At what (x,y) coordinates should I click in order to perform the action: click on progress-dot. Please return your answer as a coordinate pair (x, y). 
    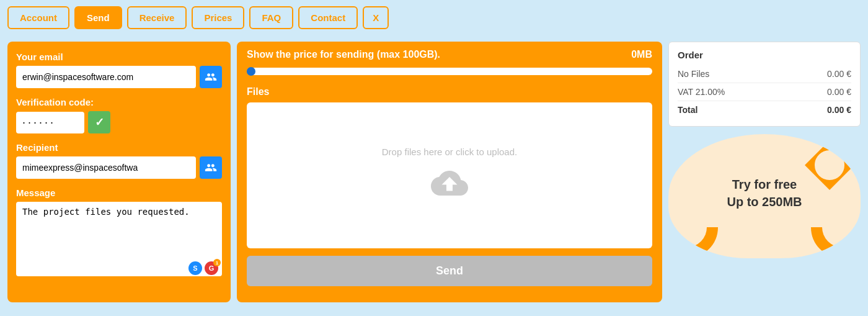
    Looking at the image, I should click on (251, 71).